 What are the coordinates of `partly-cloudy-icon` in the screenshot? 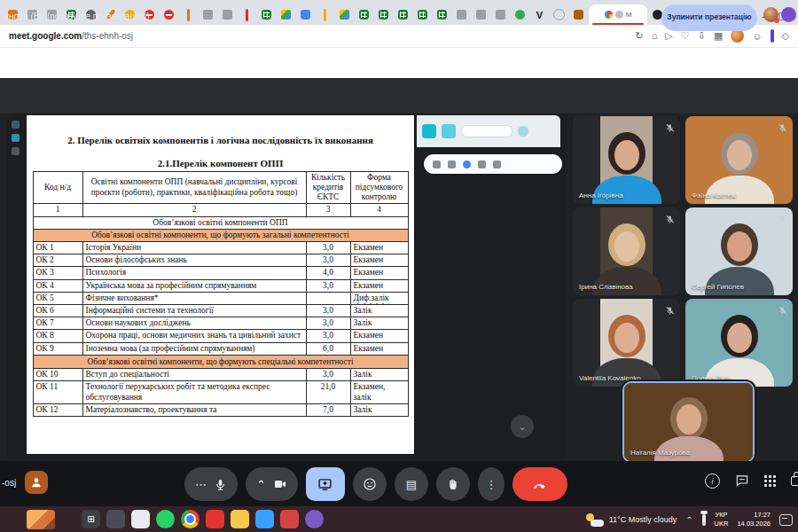 It's located at (595, 520).